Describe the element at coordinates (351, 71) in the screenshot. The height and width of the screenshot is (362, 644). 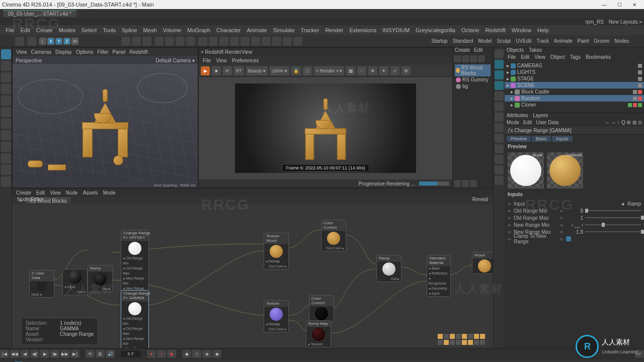
I see `snapshot-icon: ▦` at that location.